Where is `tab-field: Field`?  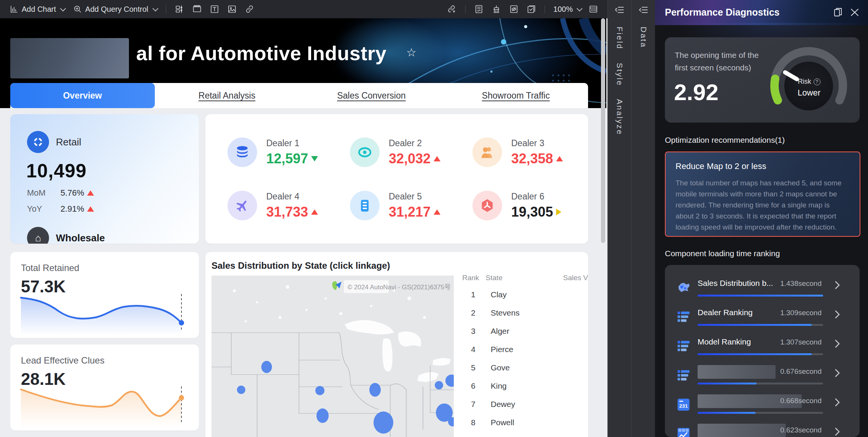
tab-field: Field is located at coordinates (620, 38).